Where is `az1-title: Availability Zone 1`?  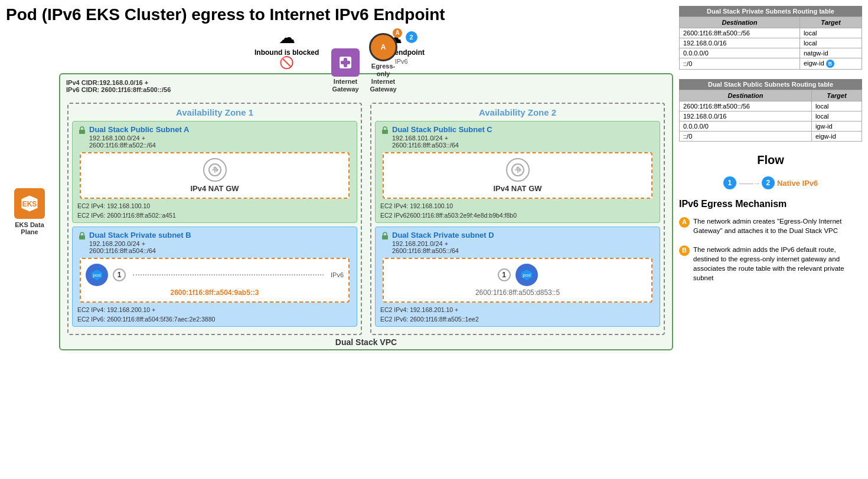 az1-title: Availability Zone 1 is located at coordinates (215, 112).